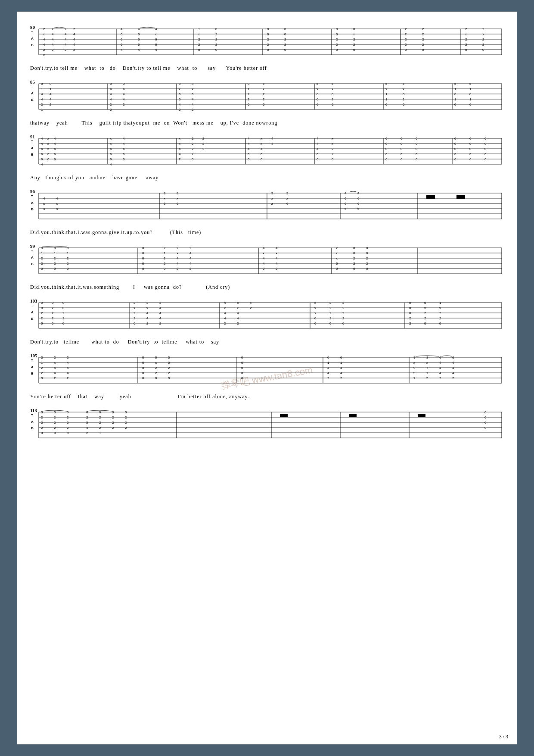  What do you see at coordinates (267, 263) in the screenshot?
I see `tab-staff-99: T A B 0 0 0 1 1 1 2 2 2 2 2 2 0 0 0` at bounding box center [267, 263].